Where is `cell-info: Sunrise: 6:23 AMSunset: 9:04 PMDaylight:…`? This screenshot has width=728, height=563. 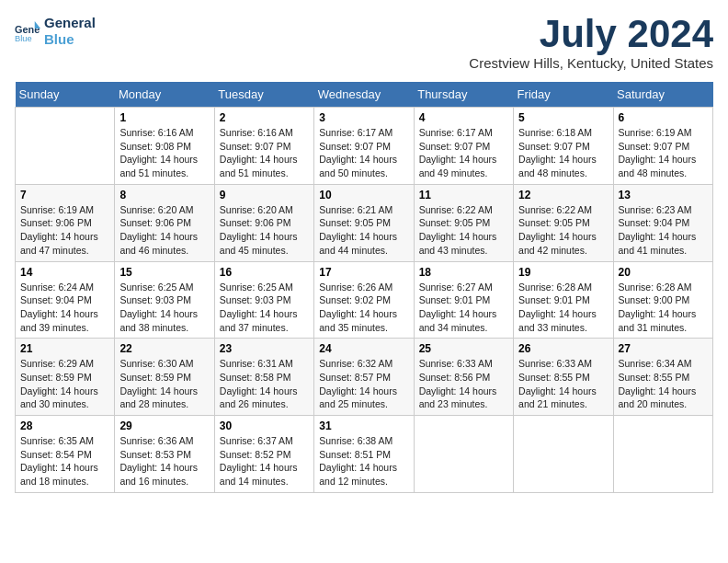 cell-info: Sunrise: 6:23 AMSunset: 9:04 PMDaylight:… is located at coordinates (664, 230).